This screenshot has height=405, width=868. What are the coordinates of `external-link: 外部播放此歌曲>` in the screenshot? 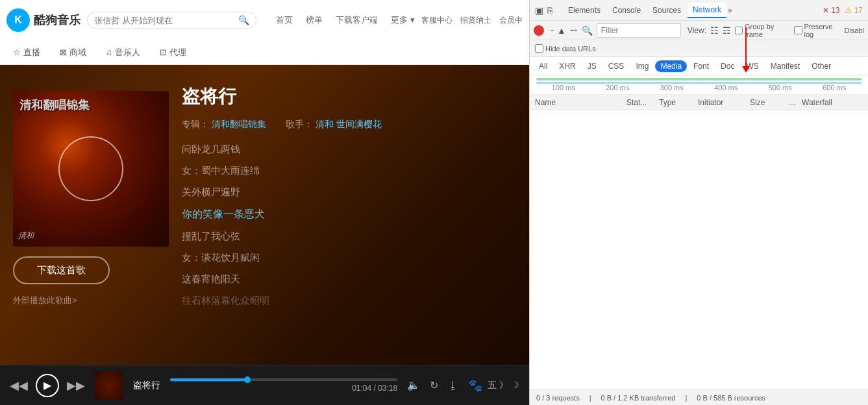 It's located at (45, 300).